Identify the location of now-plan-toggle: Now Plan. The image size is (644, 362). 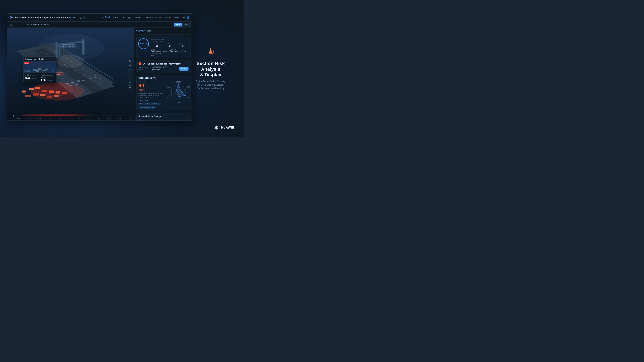
(182, 24).